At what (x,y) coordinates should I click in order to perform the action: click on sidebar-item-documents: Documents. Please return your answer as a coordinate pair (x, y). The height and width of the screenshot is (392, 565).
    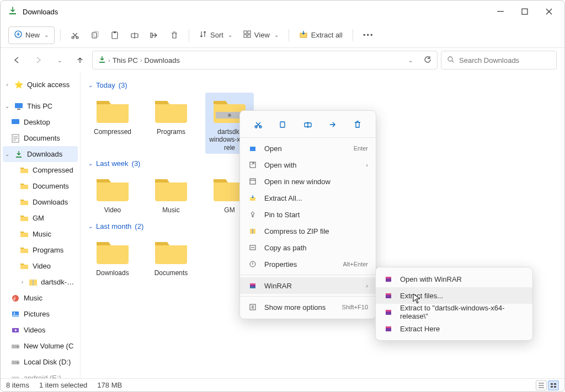
    Looking at the image, I should click on (40, 138).